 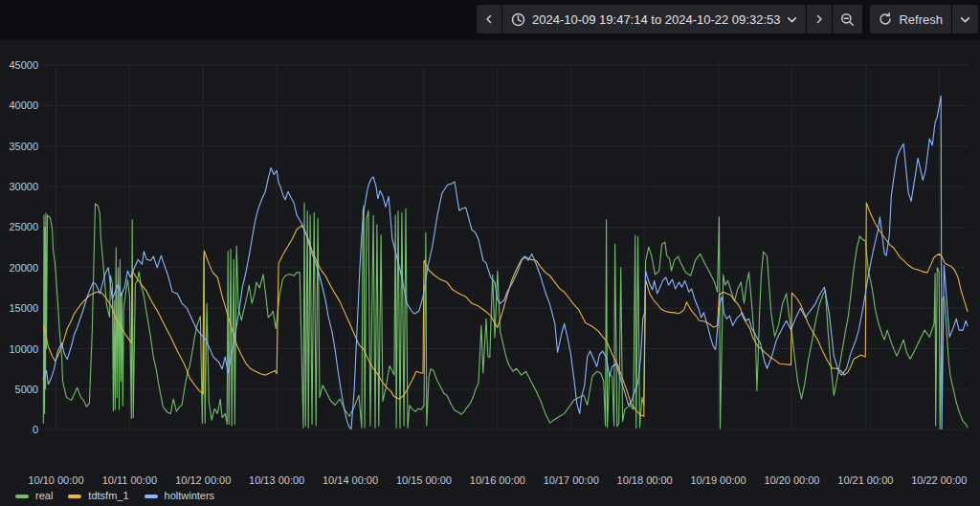 I want to click on refresh-icon, so click(x=885, y=19).